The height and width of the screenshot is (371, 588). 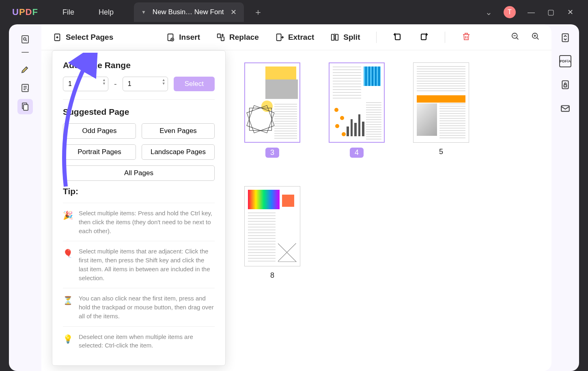 What do you see at coordinates (301, 37) in the screenshot?
I see `extract-label: Extract` at bounding box center [301, 37].